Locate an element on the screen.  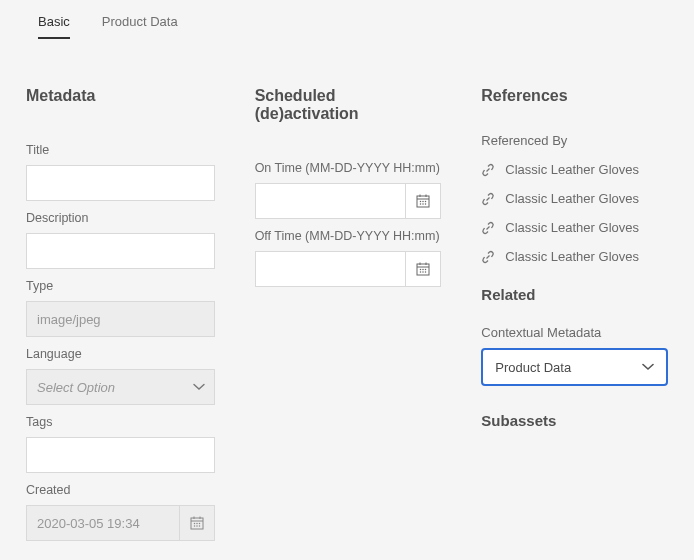
type-input is located at coordinates (120, 319).